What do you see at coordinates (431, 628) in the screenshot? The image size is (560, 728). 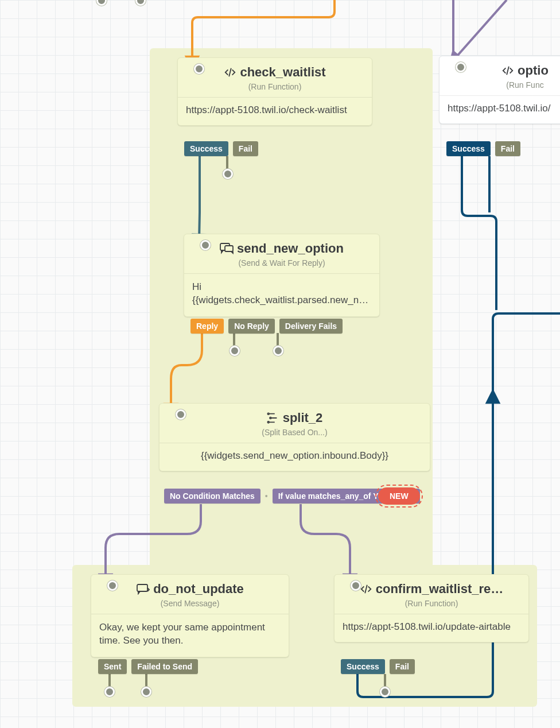 I see `widget-body: https://appt-5108.twil.io/update-airtabl…` at bounding box center [431, 628].